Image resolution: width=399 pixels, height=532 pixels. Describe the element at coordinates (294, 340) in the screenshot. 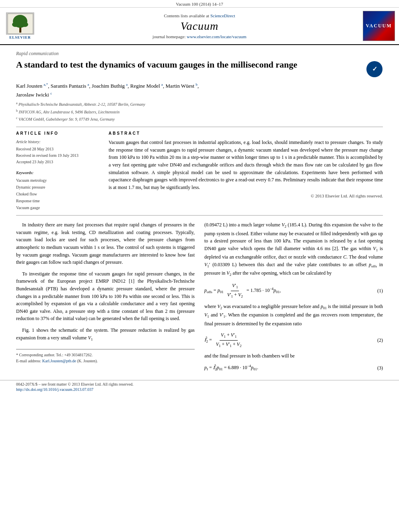

I see `equation-2-row: f̂2 = V1 + V′1 V1 + V′1 + V2 (2)` at that location.